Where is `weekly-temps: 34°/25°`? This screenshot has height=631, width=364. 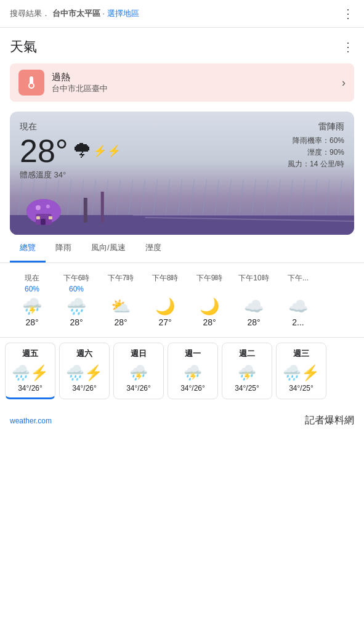 weekly-temps: 34°/25° is located at coordinates (301, 388).